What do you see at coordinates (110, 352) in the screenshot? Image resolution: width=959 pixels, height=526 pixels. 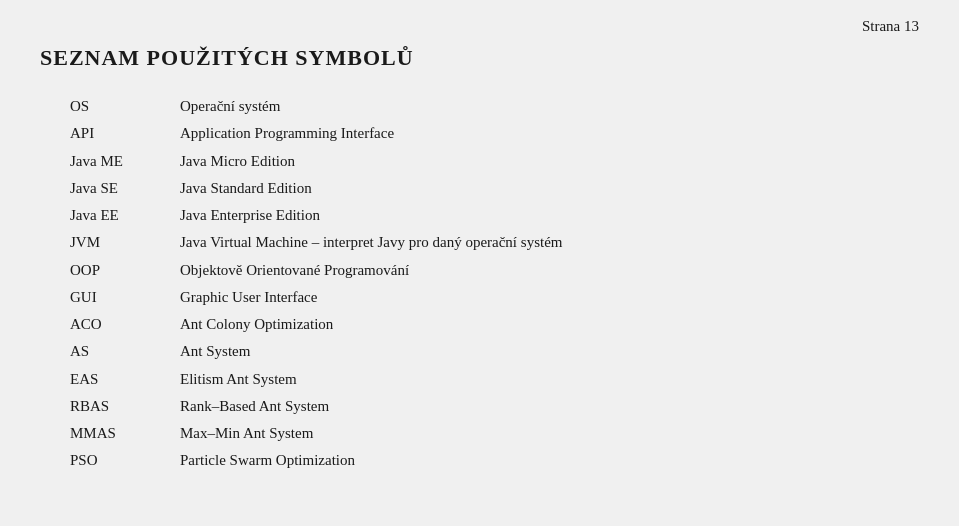 I see `abbr-cell: AS` at bounding box center [110, 352].